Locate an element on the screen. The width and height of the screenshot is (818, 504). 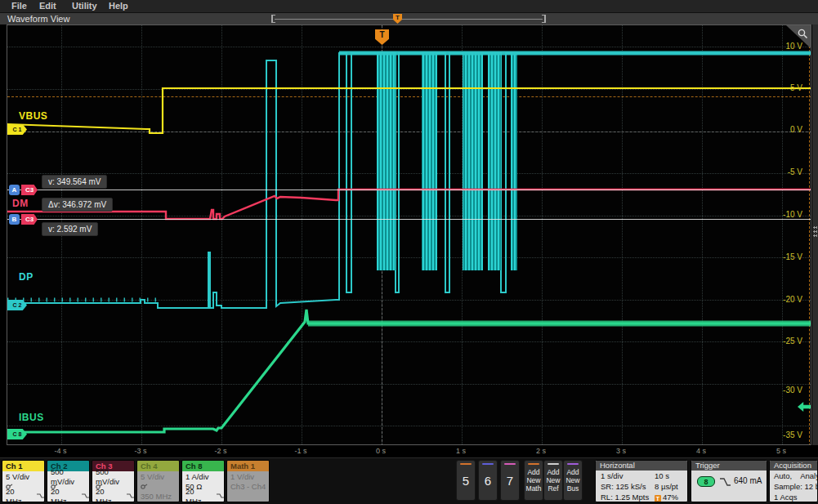
drag-grip-icon is located at coordinates (816, 232).